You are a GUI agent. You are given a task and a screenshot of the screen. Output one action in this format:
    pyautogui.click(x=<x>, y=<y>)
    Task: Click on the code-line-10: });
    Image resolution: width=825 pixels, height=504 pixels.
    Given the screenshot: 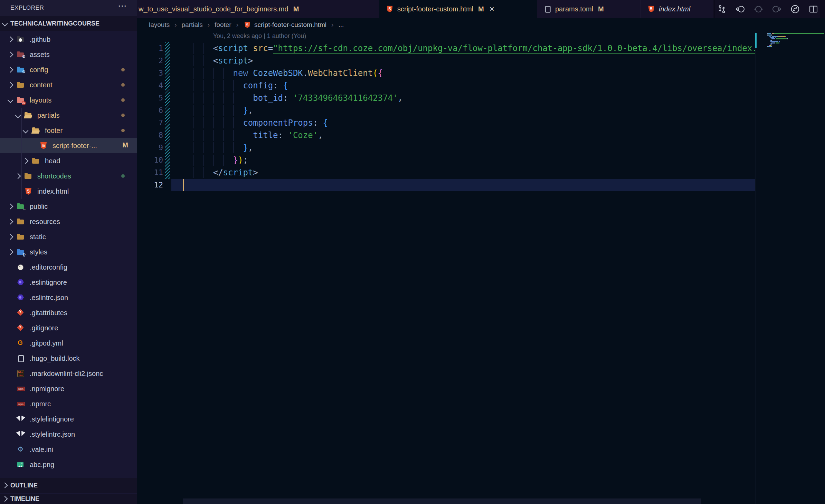 What is the action you would take?
    pyautogui.click(x=216, y=160)
    